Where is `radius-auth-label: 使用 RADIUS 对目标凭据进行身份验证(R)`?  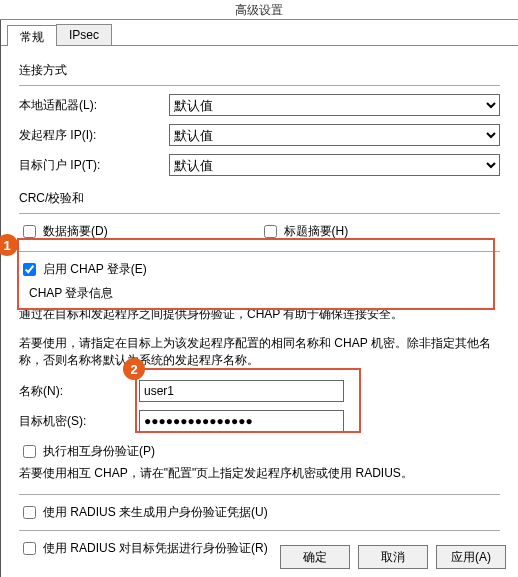 radius-auth-label: 使用 RADIUS 对目标凭据进行身份验证(R) is located at coordinates (156, 548).